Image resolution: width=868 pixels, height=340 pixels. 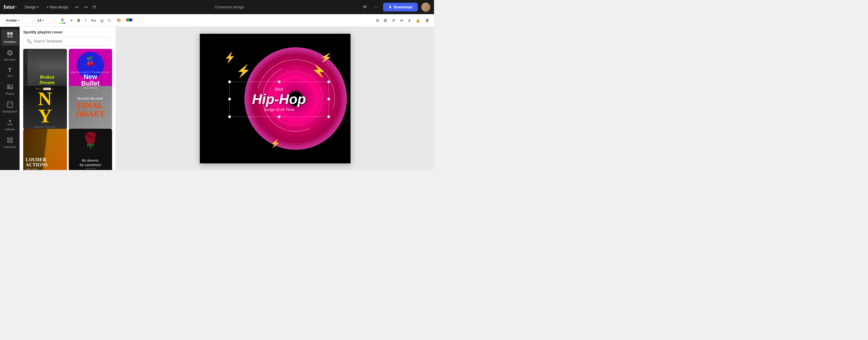 What do you see at coordinates (10, 38) in the screenshot?
I see `sidebar-item-templates: Templates` at bounding box center [10, 38].